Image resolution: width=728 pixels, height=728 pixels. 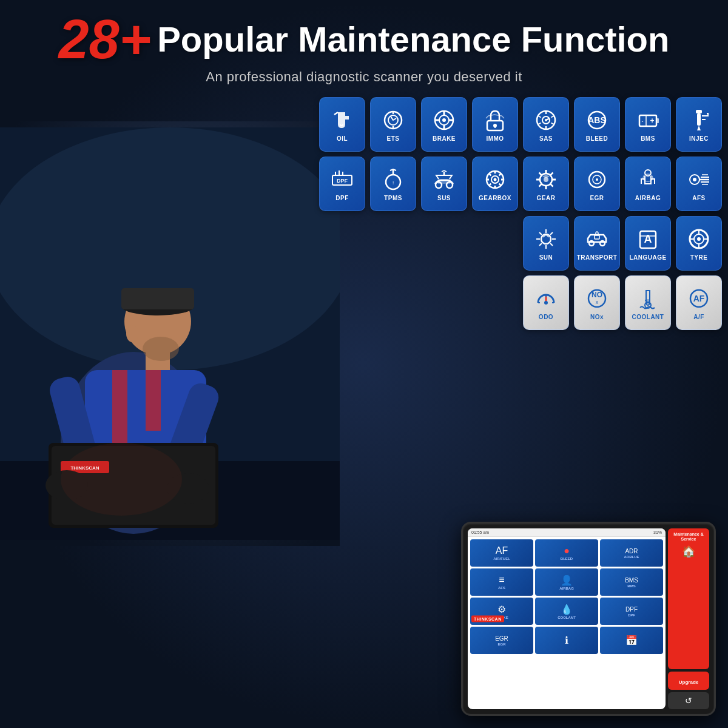 I want to click on feature-count: 28+, so click(x=106, y=39).